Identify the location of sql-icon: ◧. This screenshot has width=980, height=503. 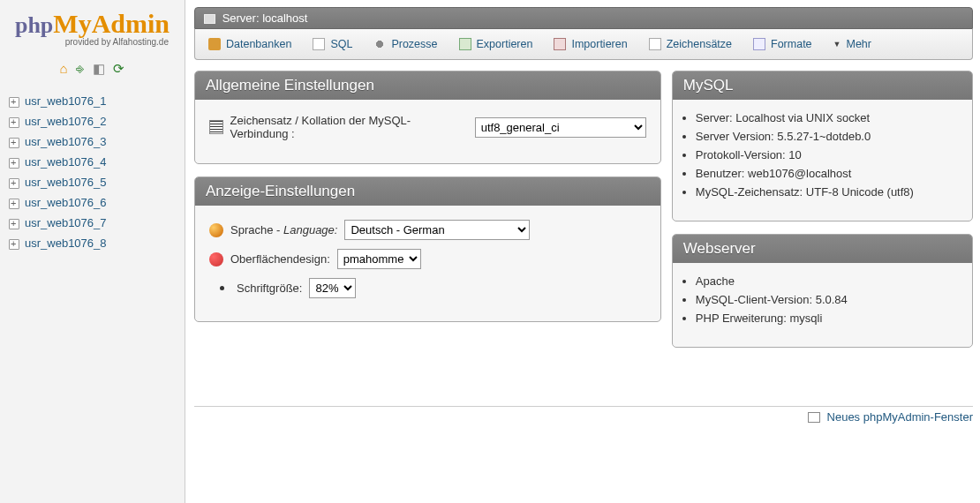
(99, 69).